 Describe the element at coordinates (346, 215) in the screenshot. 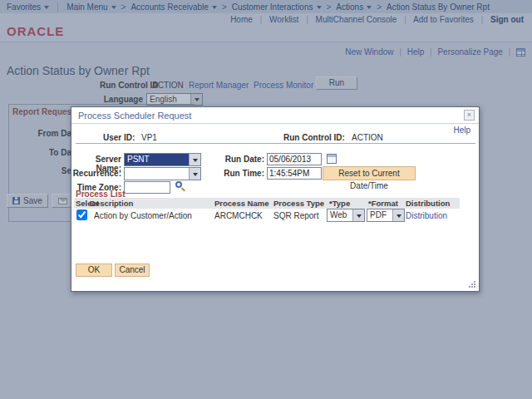

I see `type-select: Web` at that location.